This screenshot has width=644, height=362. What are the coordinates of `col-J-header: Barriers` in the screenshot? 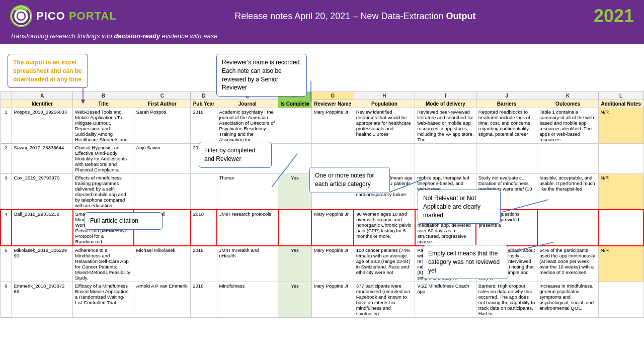 It's located at (507, 104).